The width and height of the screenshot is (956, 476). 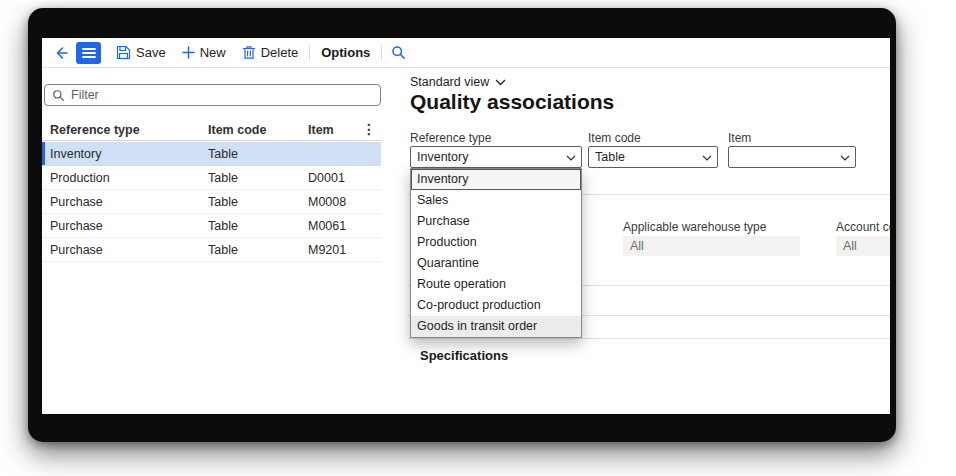 What do you see at coordinates (249, 52) in the screenshot?
I see `trash-icon` at bounding box center [249, 52].